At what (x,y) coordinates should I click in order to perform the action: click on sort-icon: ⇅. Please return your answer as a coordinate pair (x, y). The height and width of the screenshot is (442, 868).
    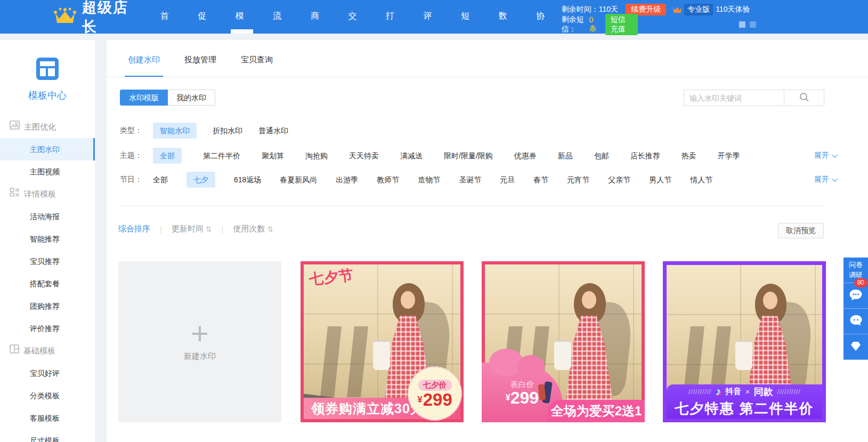
    Looking at the image, I should click on (209, 229).